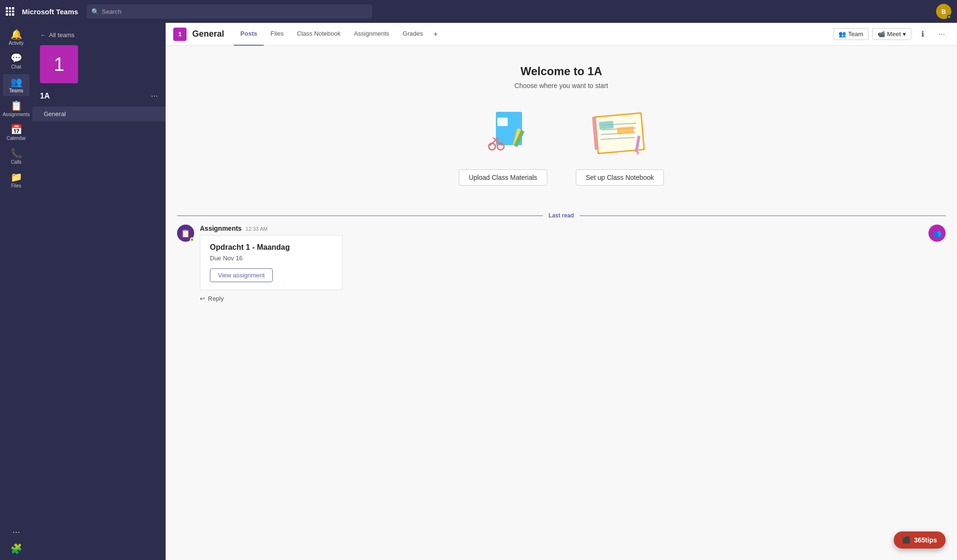 This screenshot has width=957, height=560. Describe the element at coordinates (479, 11) in the screenshot. I see `topbar: Microsoft Teams 🔍 B` at that location.